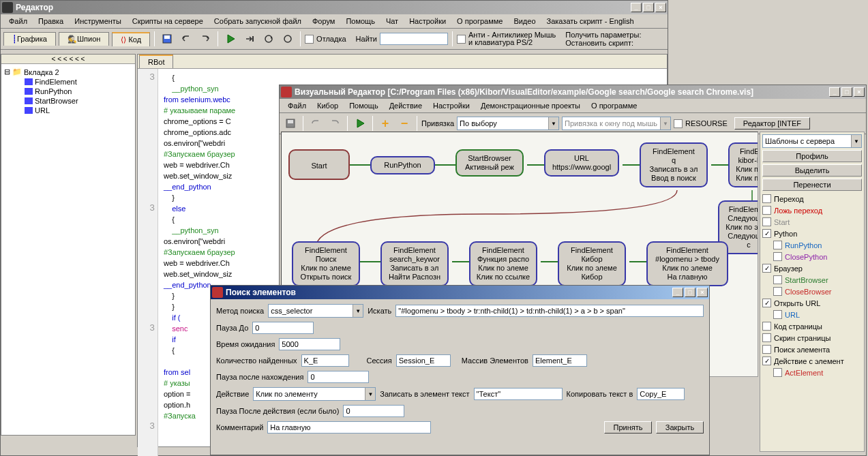 This screenshot has width=868, height=456. I want to click on menu-file: Файл, so click(18, 21).